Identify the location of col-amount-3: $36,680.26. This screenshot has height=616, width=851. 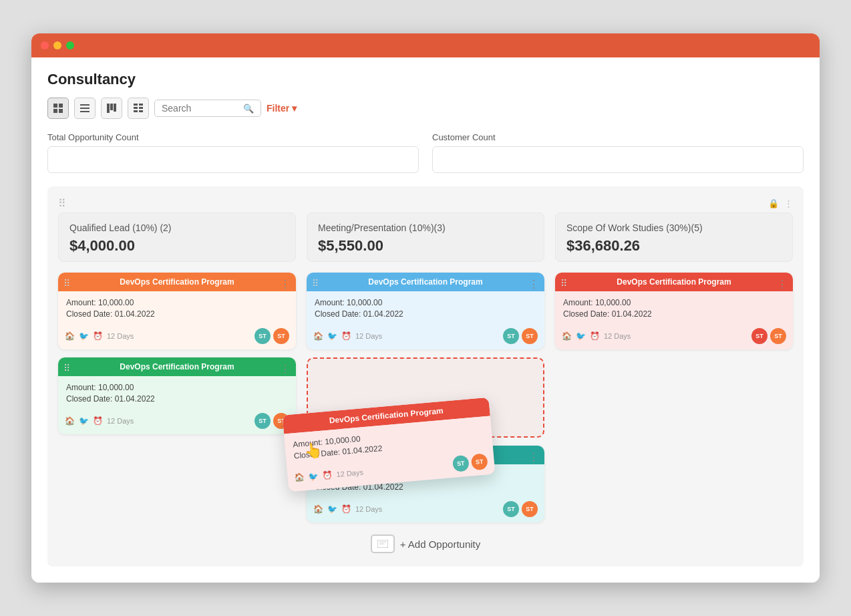
(674, 246).